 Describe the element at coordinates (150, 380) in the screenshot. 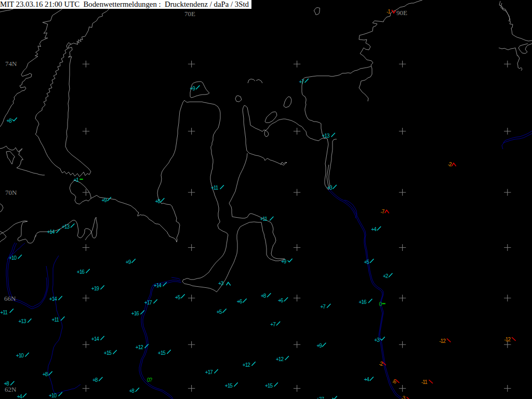

I see `svg-text: 0?` at that location.